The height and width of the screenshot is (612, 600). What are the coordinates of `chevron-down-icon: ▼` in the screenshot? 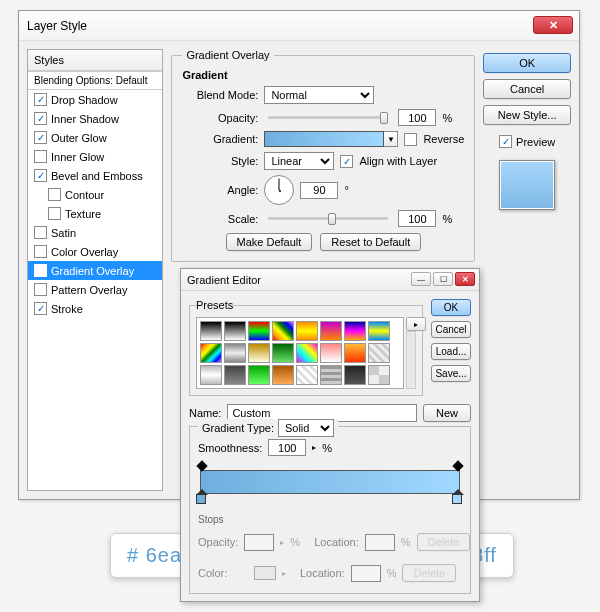 It's located at (391, 139).